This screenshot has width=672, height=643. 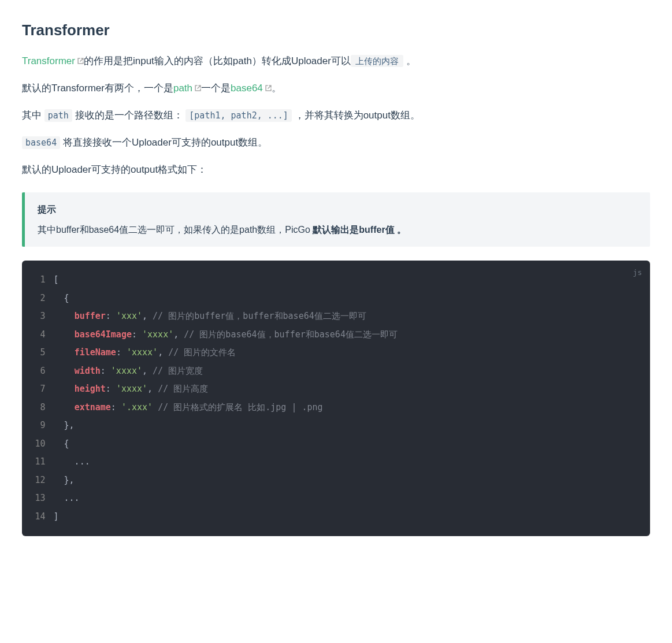 I want to click on transformer-link: Transformer, so click(x=53, y=61).